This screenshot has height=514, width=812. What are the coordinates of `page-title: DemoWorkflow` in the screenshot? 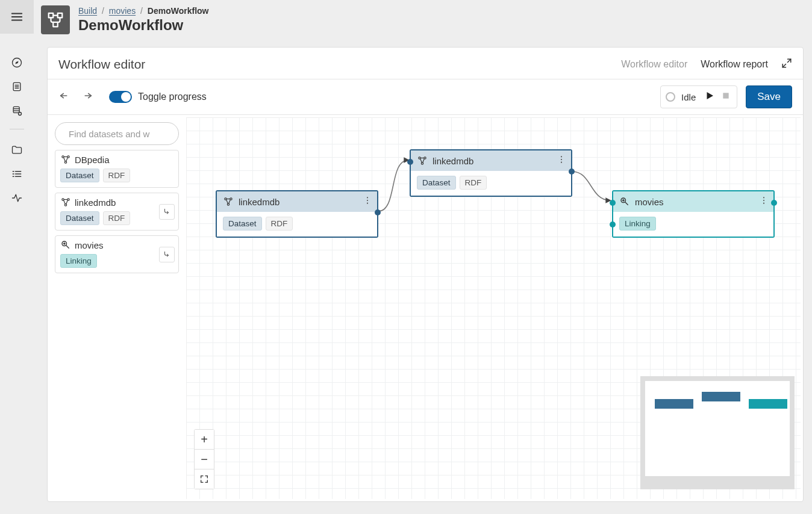 It's located at (143, 25).